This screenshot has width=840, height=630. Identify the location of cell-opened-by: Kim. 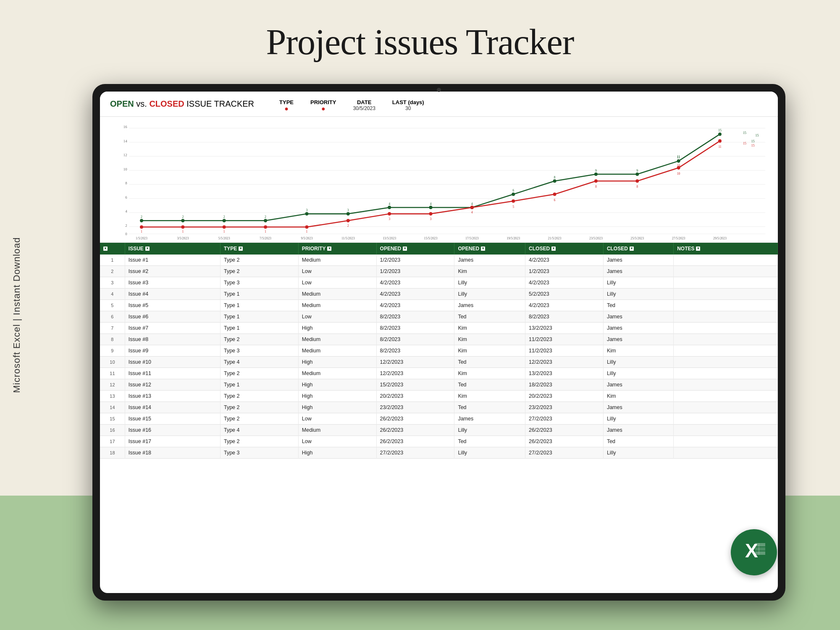
(490, 374).